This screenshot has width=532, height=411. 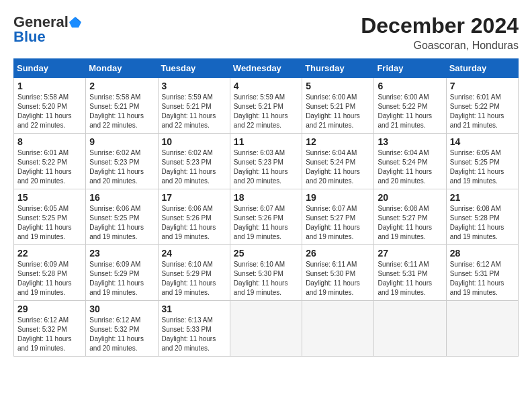 What do you see at coordinates (50, 167) in the screenshot?
I see `day-info: Sunrise: 6:01 AM Sunset: 5:22 PM Dayligh…` at bounding box center [50, 167].